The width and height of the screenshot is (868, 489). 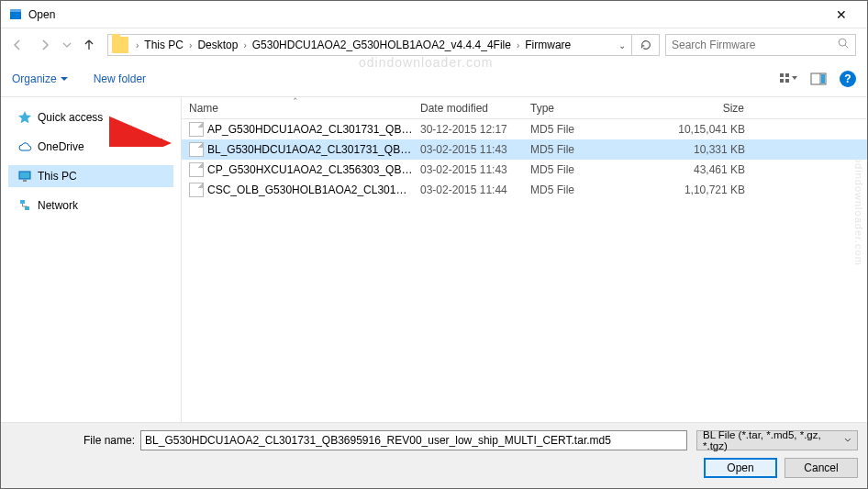 What do you see at coordinates (707, 108) in the screenshot?
I see `column-header-size: Size` at bounding box center [707, 108].